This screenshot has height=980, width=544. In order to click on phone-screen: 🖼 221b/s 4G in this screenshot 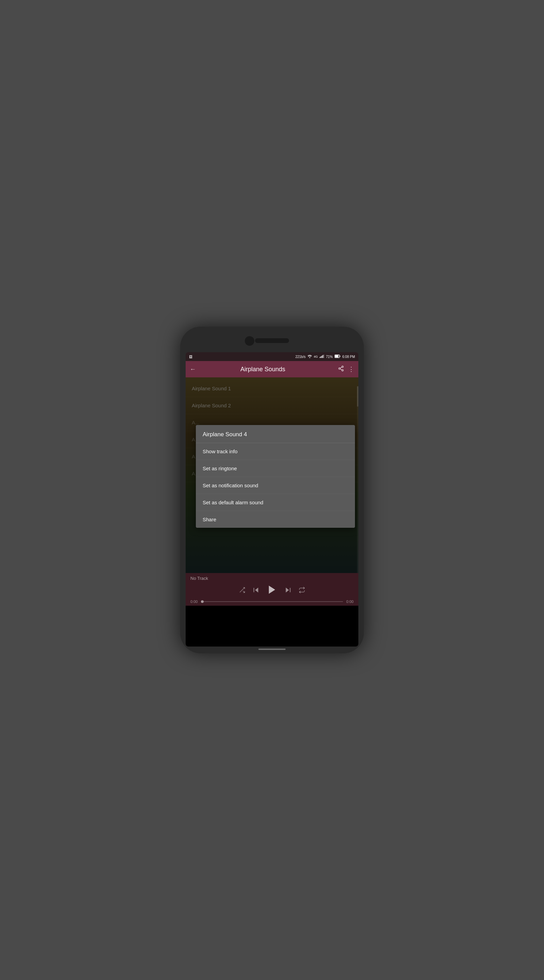, I will do `click(272, 499)`.